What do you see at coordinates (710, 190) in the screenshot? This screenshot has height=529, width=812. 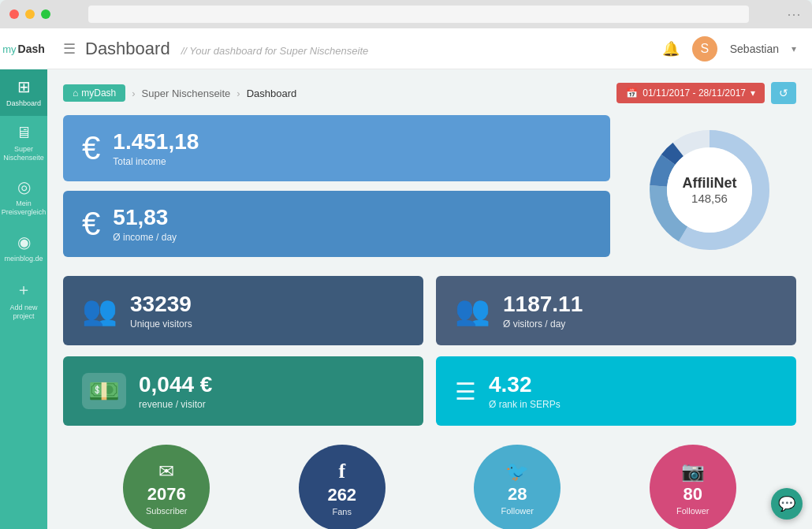 I see `donut-chart: AffiliNet 148,56` at bounding box center [710, 190].